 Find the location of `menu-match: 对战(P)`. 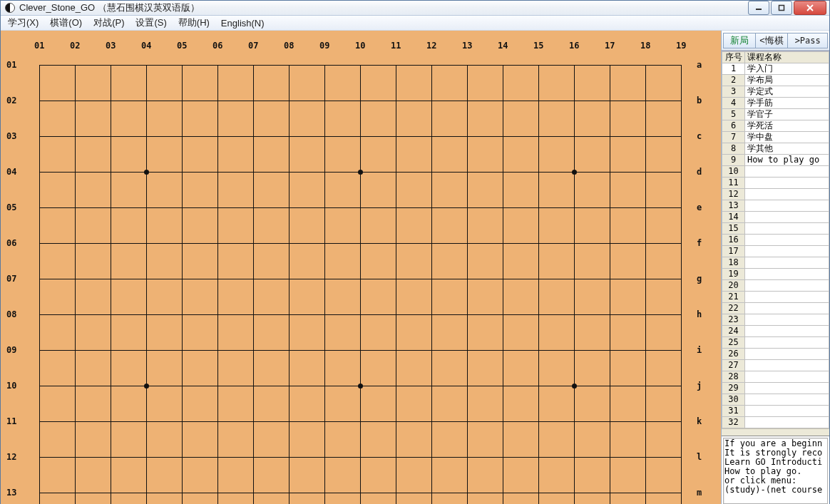

menu-match: 对战(P) is located at coordinates (108, 23).